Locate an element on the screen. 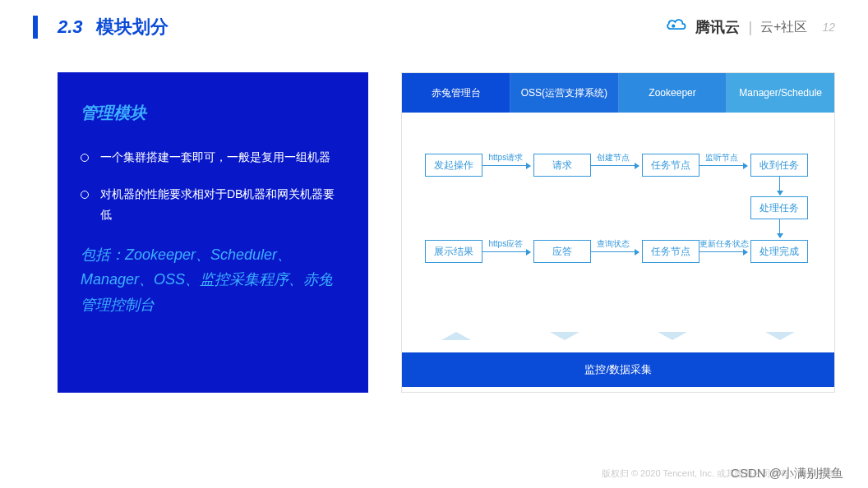  monitoring-bar: 监控/数据采集 is located at coordinates (618, 370).